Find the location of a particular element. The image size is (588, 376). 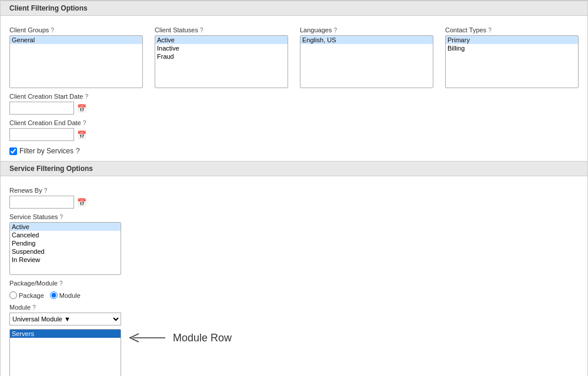

service-statuses-label: Service Statuses ? is located at coordinates (65, 217).